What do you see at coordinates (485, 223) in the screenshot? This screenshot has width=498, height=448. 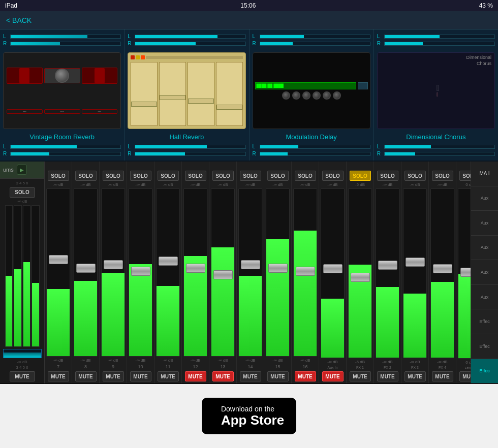 I see `sidebar-btn-aux2: Aux` at bounding box center [485, 223].